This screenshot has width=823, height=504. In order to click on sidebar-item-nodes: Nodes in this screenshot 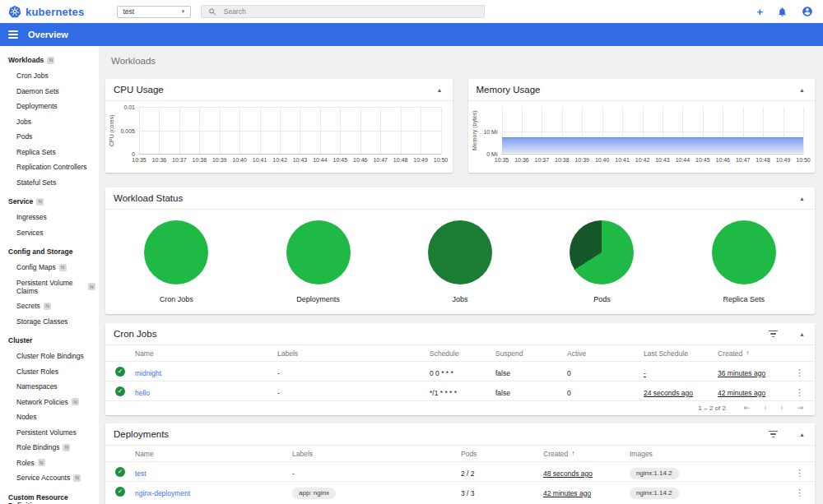, I will do `click(49, 418)`.